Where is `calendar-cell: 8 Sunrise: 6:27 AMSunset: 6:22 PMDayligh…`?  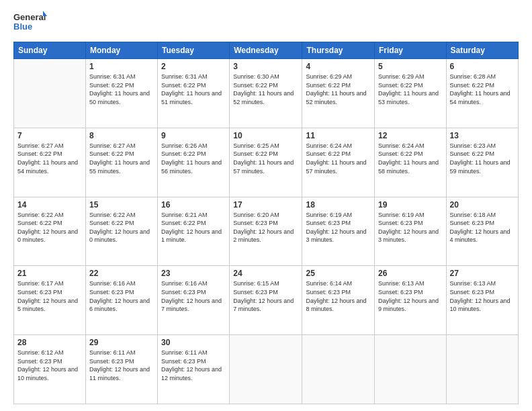
calendar-cell: 8 Sunrise: 6:27 AMSunset: 6:22 PMDayligh… is located at coordinates (121, 163).